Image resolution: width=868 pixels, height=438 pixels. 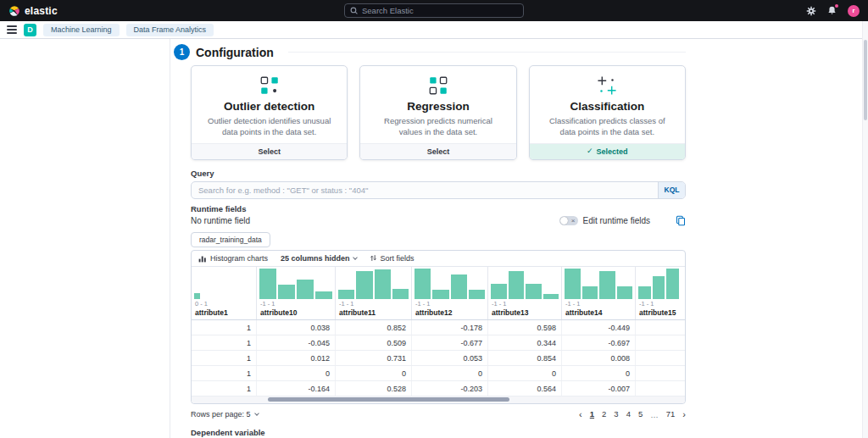 I want to click on column-name-label: attribute15, so click(x=659, y=313).